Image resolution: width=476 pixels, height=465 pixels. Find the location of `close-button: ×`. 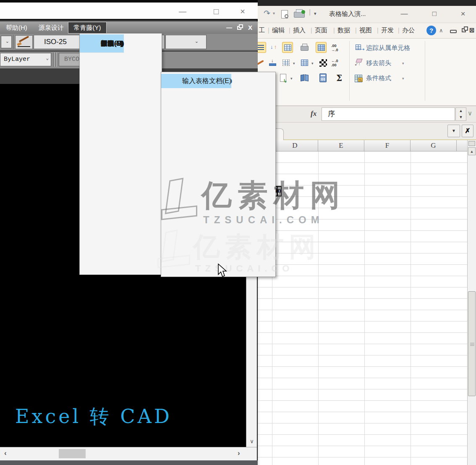

close-button: × is located at coordinates (463, 14).